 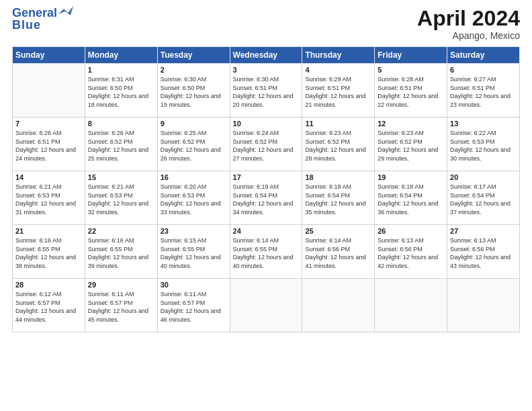 What do you see at coordinates (121, 199) in the screenshot?
I see `day-info: Sunrise: 6:21 AMSunset: 6:53 PMDaylight:…` at bounding box center [121, 199].